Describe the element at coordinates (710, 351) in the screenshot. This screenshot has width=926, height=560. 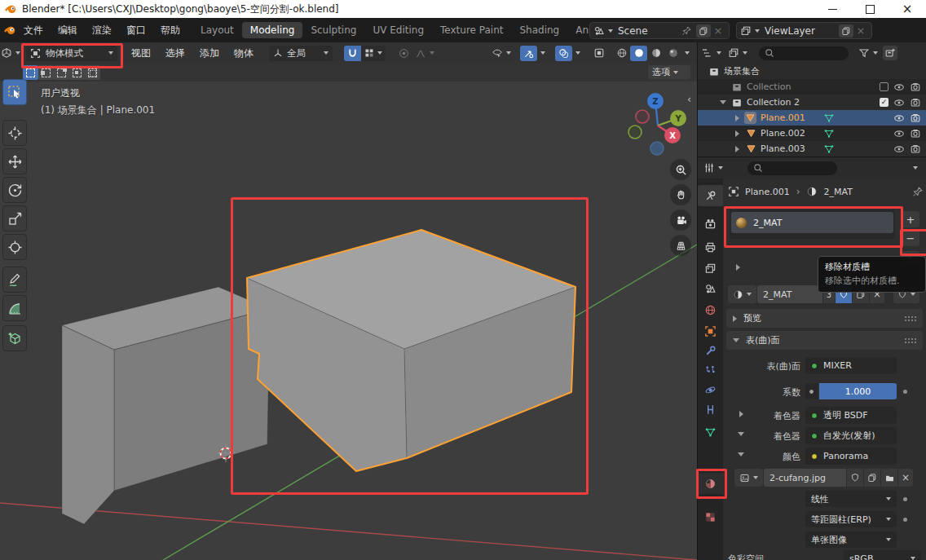
I see `tab-modifiers` at that location.